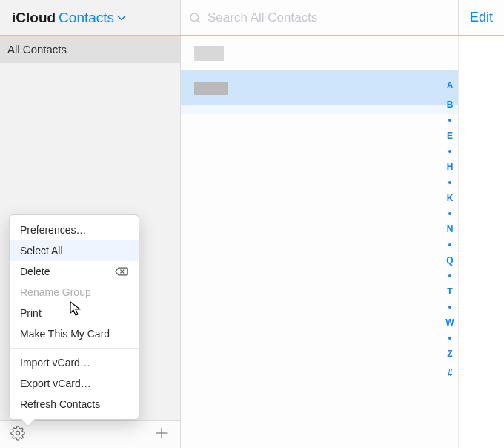 Image resolution: width=504 pixels, height=448 pixels. What do you see at coordinates (451, 229) in the screenshot?
I see `index-letter-n: N` at bounding box center [451, 229].